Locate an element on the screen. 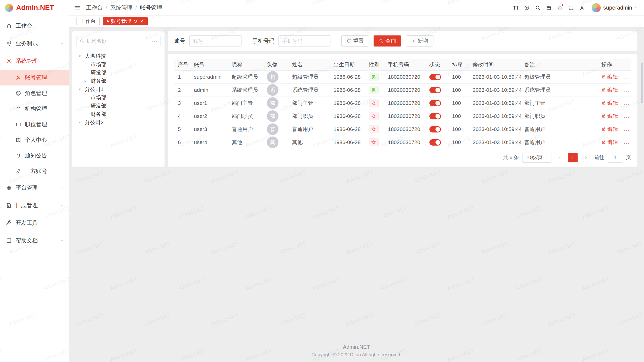  sidebar-menu-item-label: 业务测试 is located at coordinates (27, 43).